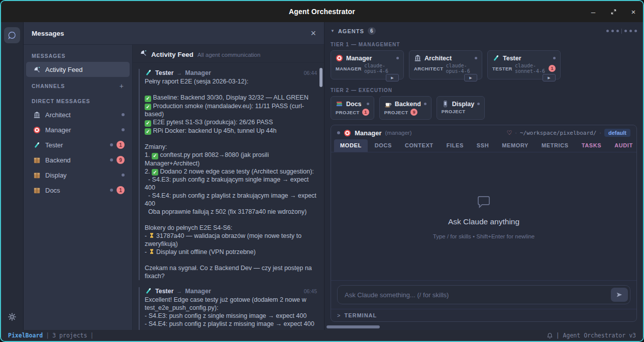  What do you see at coordinates (155, 156) in the screenshot?
I see `check-icon: ✓` at bounding box center [155, 156].